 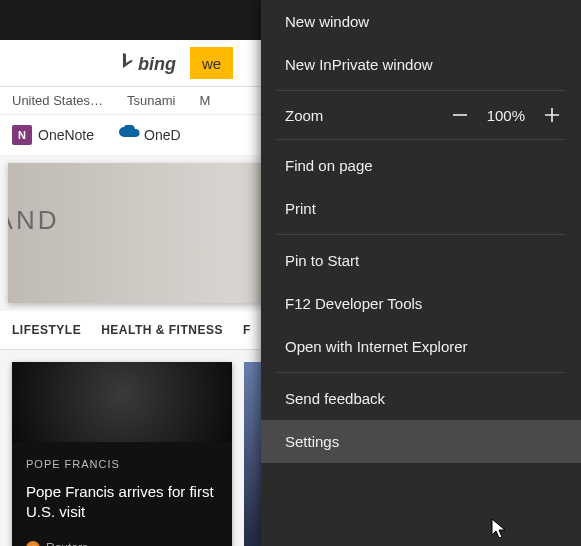 What do you see at coordinates (122, 402) in the screenshot?
I see `card-image` at bounding box center [122, 402].